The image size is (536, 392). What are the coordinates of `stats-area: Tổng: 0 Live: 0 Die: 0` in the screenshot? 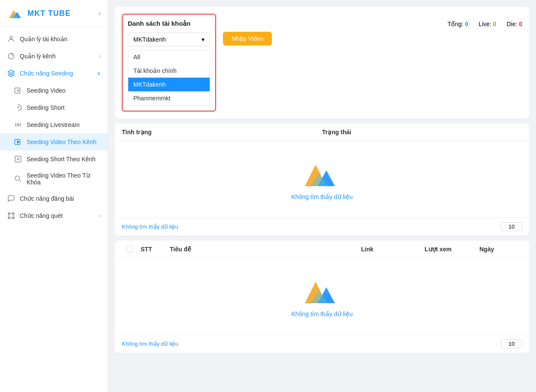 It's located at (485, 21).